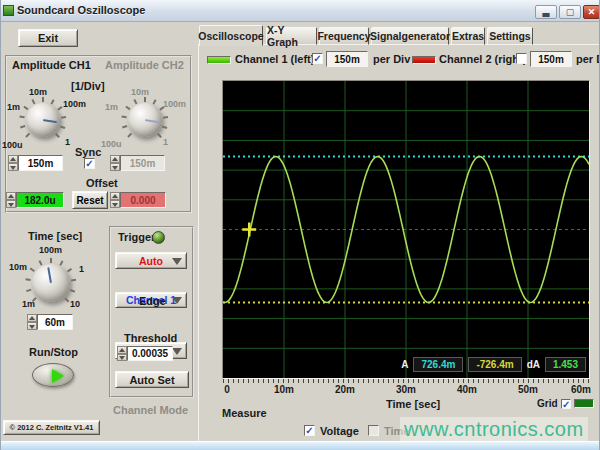  What do you see at coordinates (406, 381) in the screenshot?
I see `x-axis-ticks` at bounding box center [406, 381].